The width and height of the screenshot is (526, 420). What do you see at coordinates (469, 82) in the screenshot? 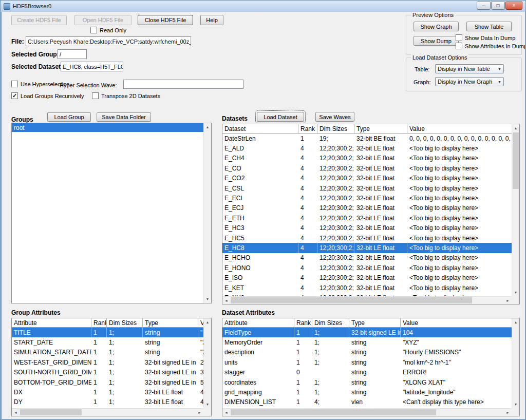
I see `graph-display-dropdown: Display in New Graph ▼` at bounding box center [469, 82].